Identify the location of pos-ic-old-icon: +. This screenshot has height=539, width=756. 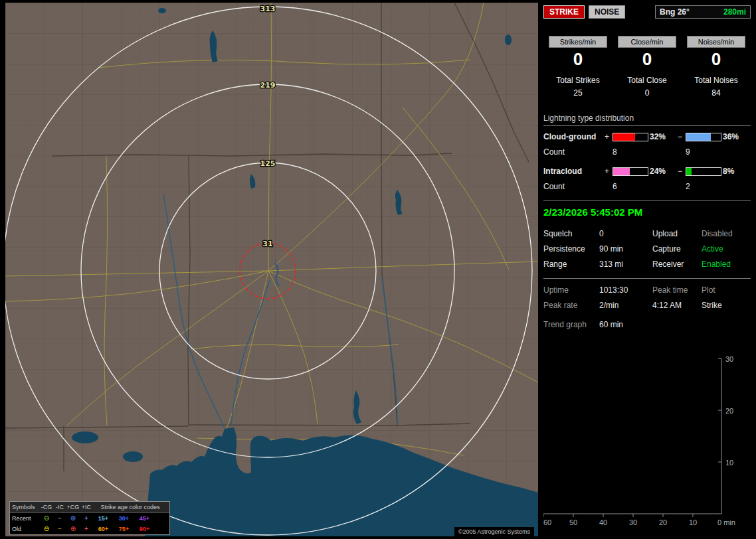
(86, 529).